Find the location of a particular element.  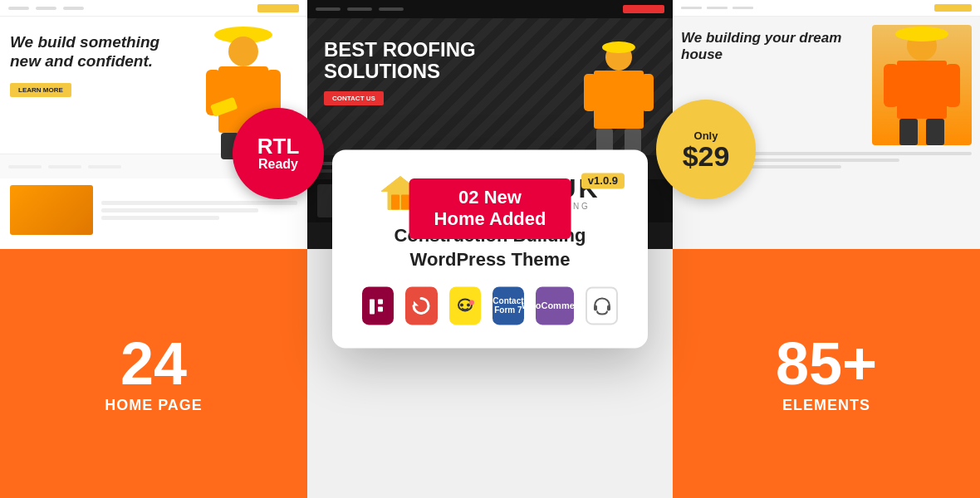

price-badge: Only $29 is located at coordinates (706, 149).